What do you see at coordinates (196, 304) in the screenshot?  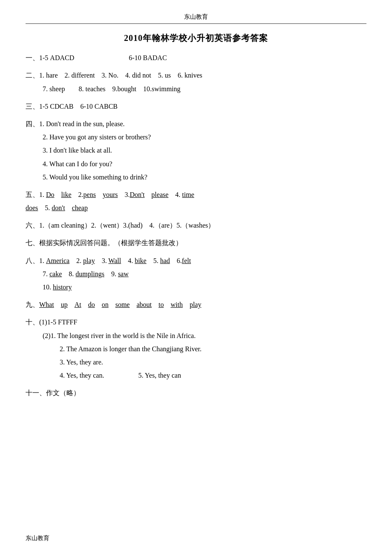 I see `section-jiu: 九、What up At do on some about to with pl…` at bounding box center [196, 304].